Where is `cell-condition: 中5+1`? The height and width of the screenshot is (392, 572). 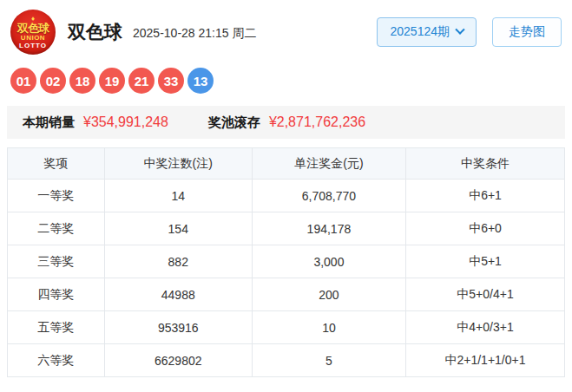 cell-condition: 中5+1 is located at coordinates (486, 262).